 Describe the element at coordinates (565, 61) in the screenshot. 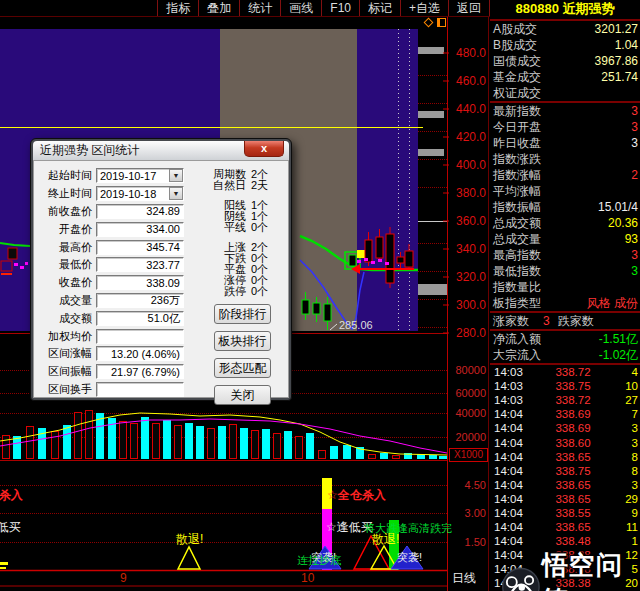

I see `quote-row: 国债成交 3967.86` at that location.